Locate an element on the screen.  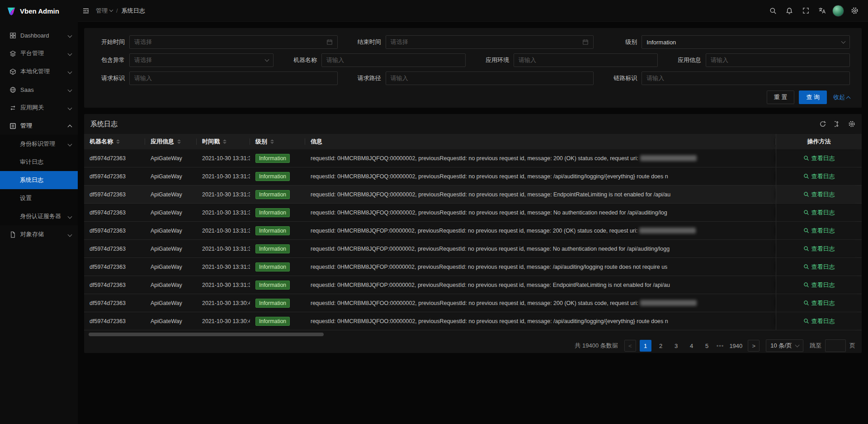
request-id-input: 请输入 is located at coordinates (233, 78).